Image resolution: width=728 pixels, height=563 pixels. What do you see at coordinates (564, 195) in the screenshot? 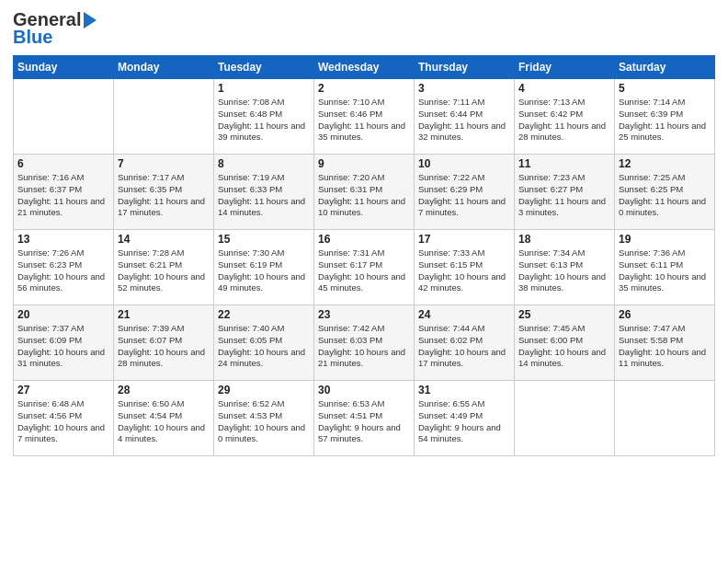
I see `cell-info: Sunrise: 7:23 AM Sunset: 6:27 PM Dayligh…` at bounding box center [564, 195].